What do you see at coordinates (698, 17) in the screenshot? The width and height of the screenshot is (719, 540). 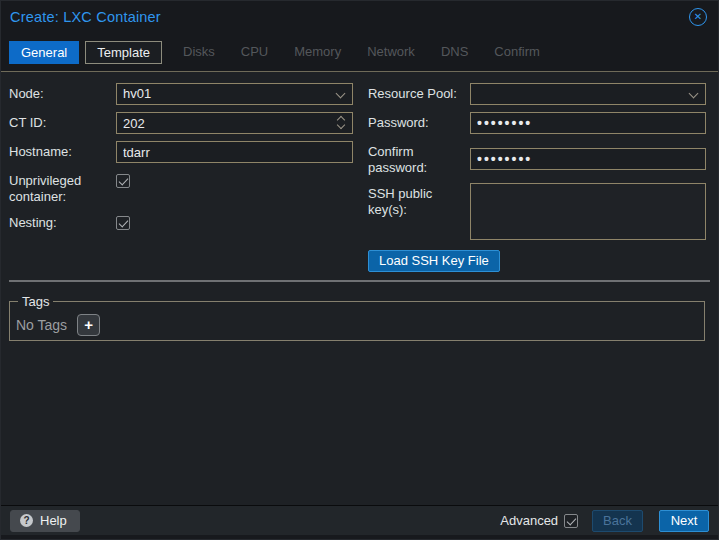 I see `close-icon: ✕` at bounding box center [698, 17].